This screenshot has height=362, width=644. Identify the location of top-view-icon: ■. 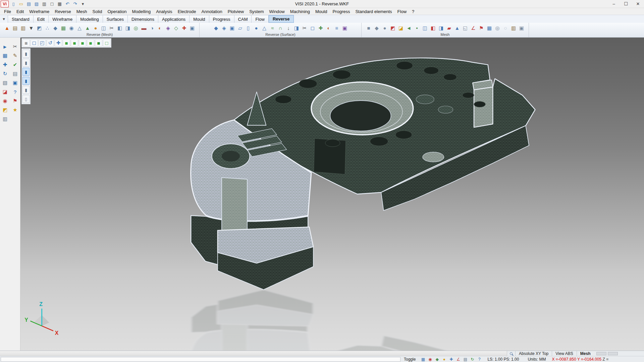
(74, 43).